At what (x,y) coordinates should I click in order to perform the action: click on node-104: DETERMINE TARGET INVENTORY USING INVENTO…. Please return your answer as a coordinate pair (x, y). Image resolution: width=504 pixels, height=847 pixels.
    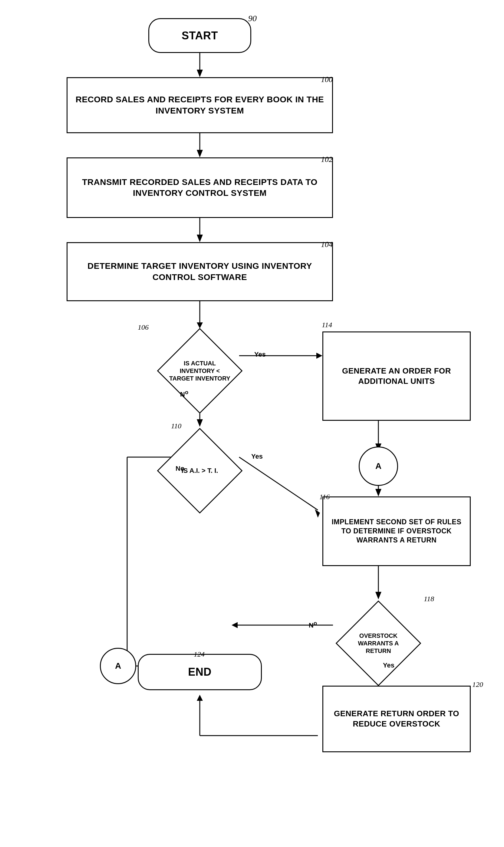
    Looking at the image, I should click on (200, 272).